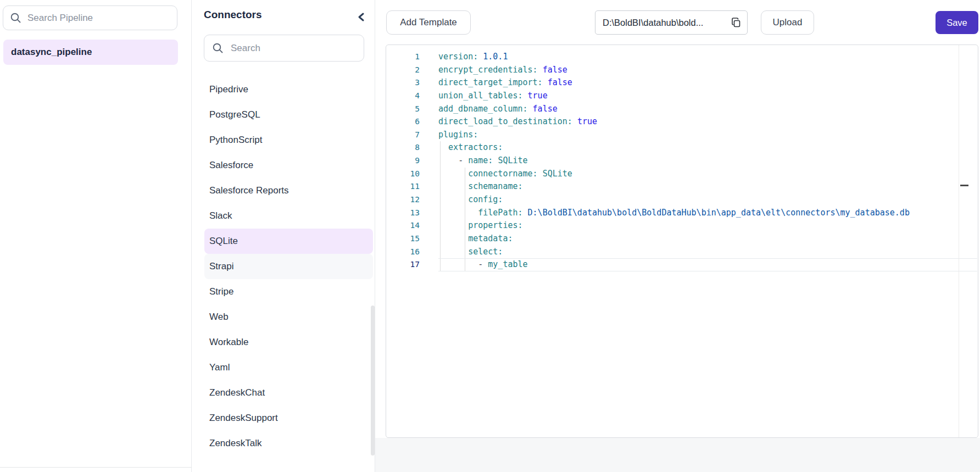 This screenshot has height=472, width=980. Describe the element at coordinates (708, 83) in the screenshot. I see `code-line: direct_target_import: false` at that location.